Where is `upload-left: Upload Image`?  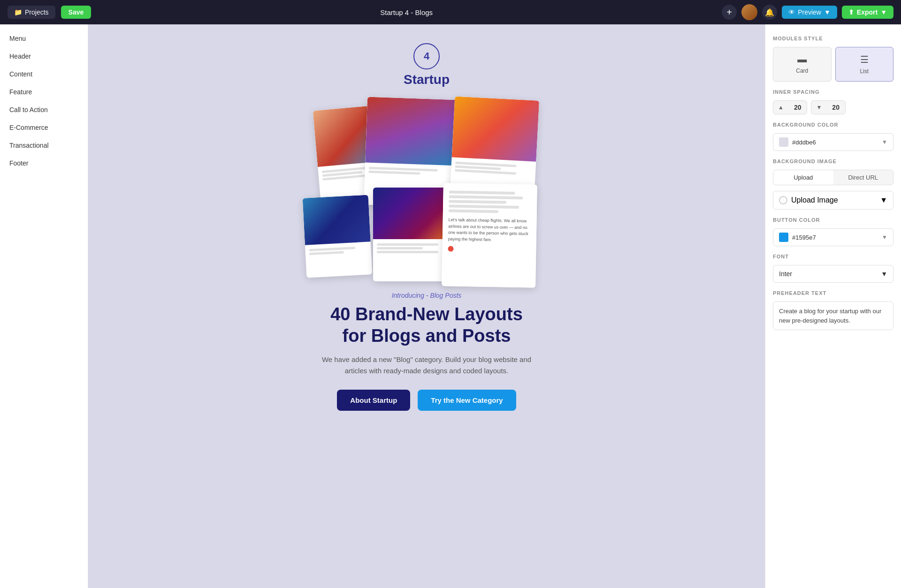
upload-left: Upload Image is located at coordinates (809, 200).